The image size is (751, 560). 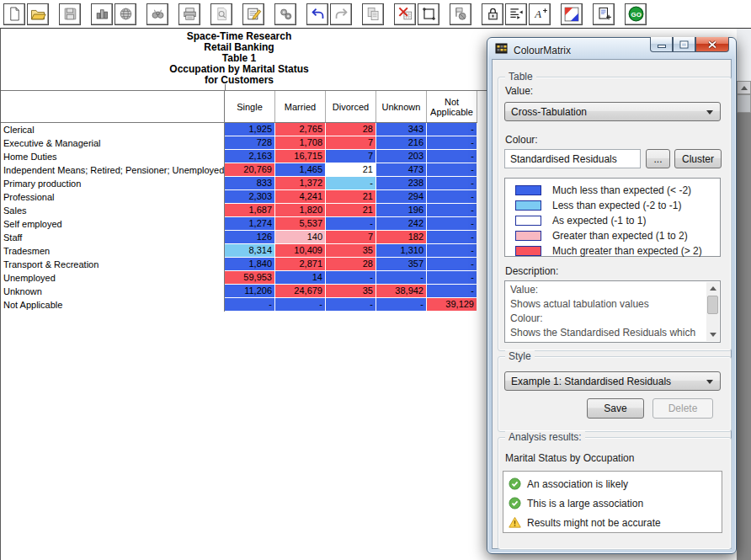 I want to click on table-cell: 294, so click(x=402, y=197).